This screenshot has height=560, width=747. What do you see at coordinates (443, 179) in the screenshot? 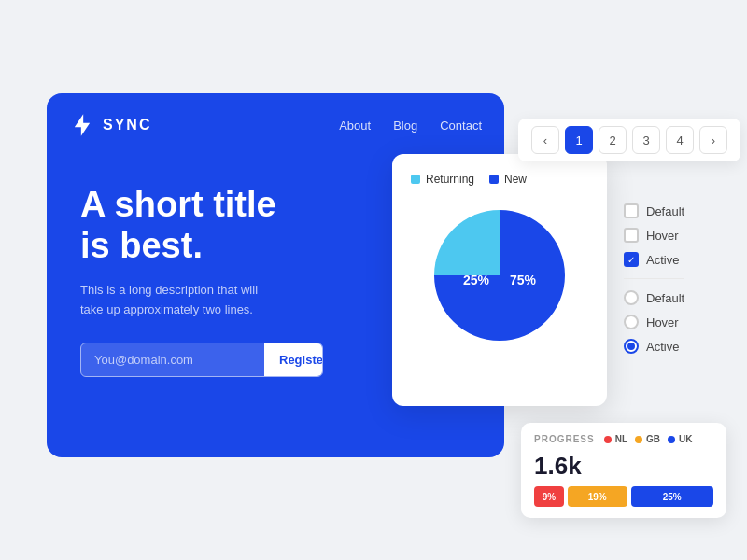
I see `legend-returning: Returning` at bounding box center [443, 179].